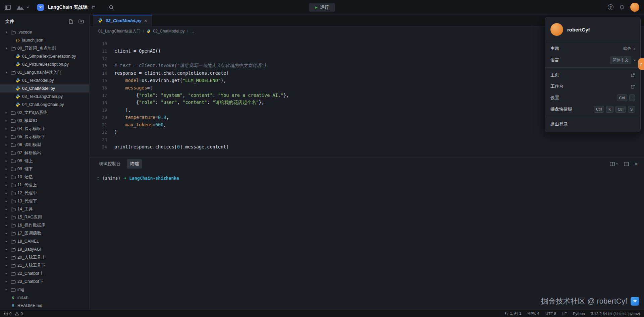 The width and height of the screenshot is (644, 317). I want to click on menu-item-theme: 主题暗色›, so click(593, 49).